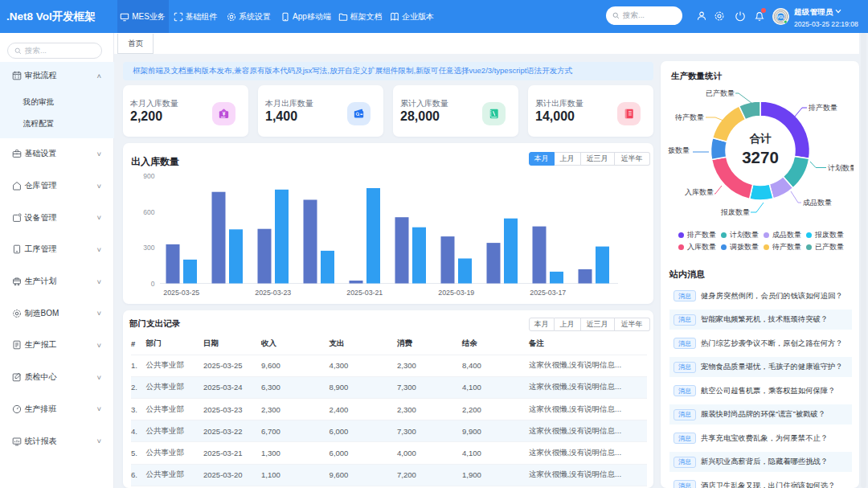  Describe the element at coordinates (720, 93) in the screenshot. I see `svg-text: 已产数量` at that location.